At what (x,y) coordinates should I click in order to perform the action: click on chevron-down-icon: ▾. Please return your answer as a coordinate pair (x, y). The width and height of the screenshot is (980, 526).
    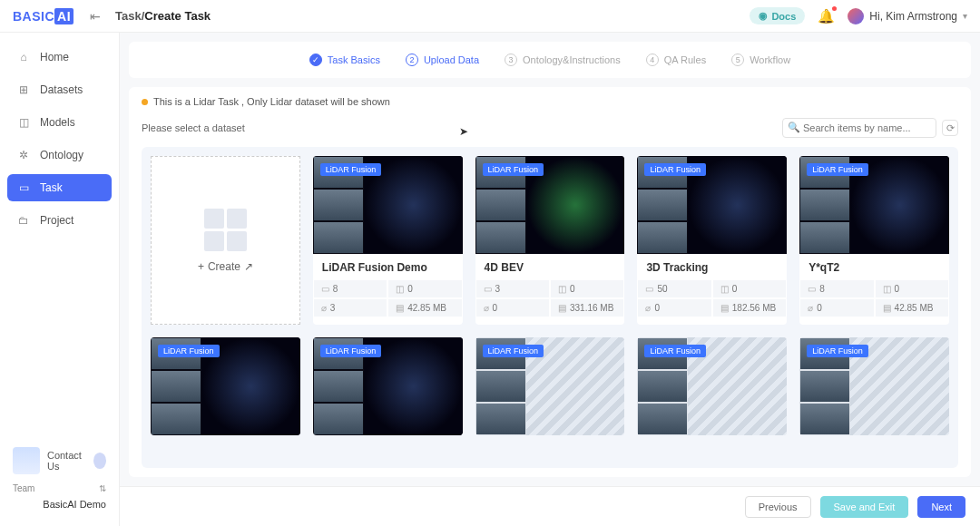
    Looking at the image, I should click on (965, 16).